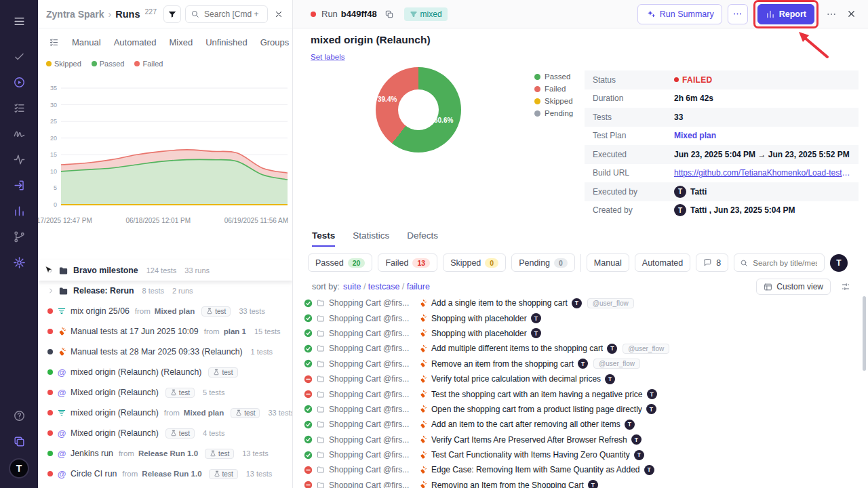 The height and width of the screenshot is (488, 868). What do you see at coordinates (608, 263) in the screenshot?
I see `filter-manual-button: Manual` at bounding box center [608, 263].